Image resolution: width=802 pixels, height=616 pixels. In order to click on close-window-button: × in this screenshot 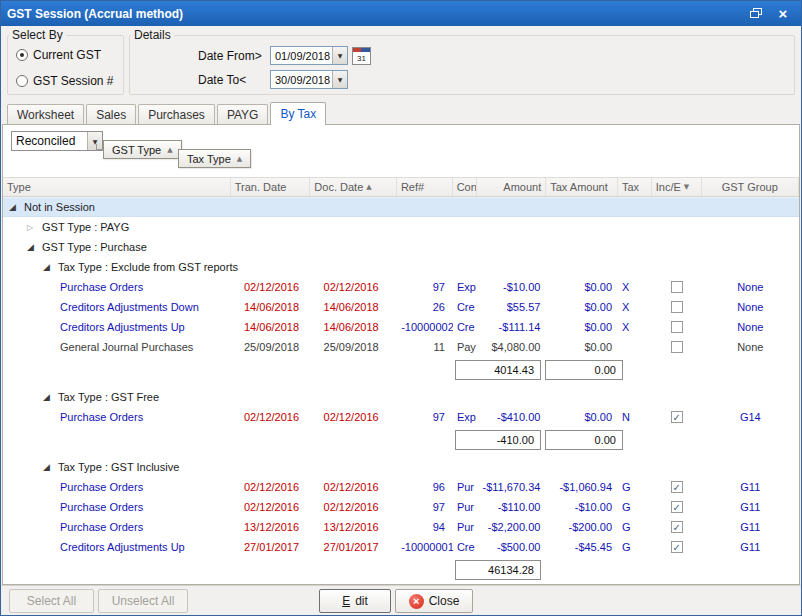, I will do `click(783, 14)`.